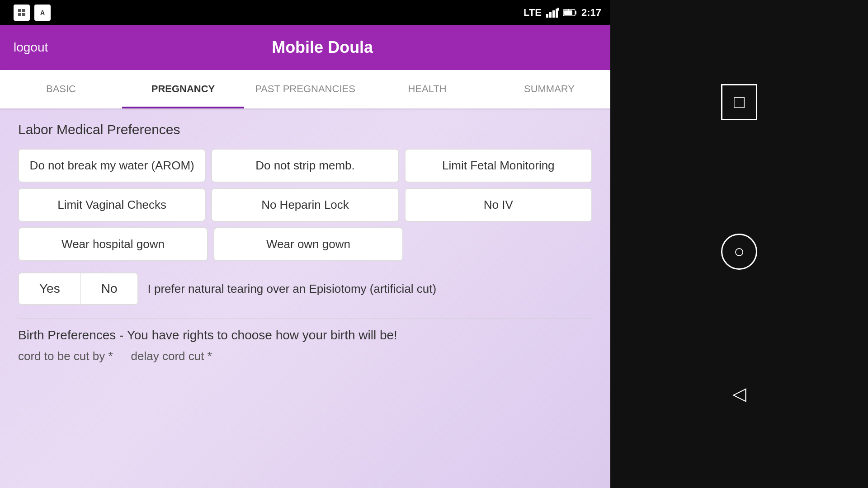  Describe the element at coordinates (292, 289) in the screenshot. I see `episiotomy-text: I prefer natural tearing over an Episiot…` at that location.